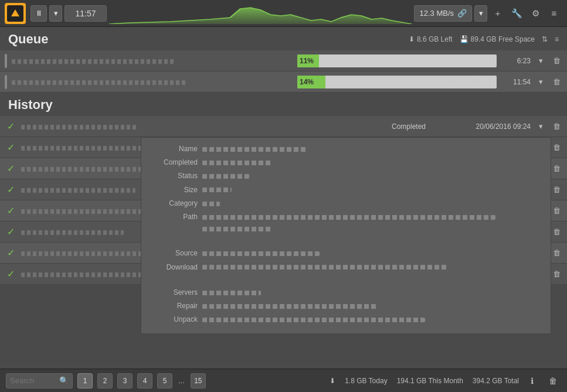 The image size is (567, 392). Describe the element at coordinates (497, 39) in the screenshot. I see `queue-free: 💾 89.4 GB Free Space` at that location.